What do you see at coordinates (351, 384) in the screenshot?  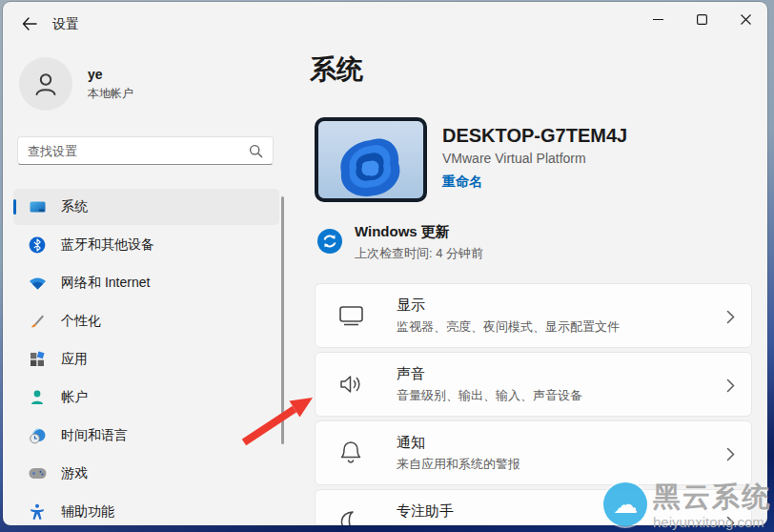 I see `sound-icon` at bounding box center [351, 384].